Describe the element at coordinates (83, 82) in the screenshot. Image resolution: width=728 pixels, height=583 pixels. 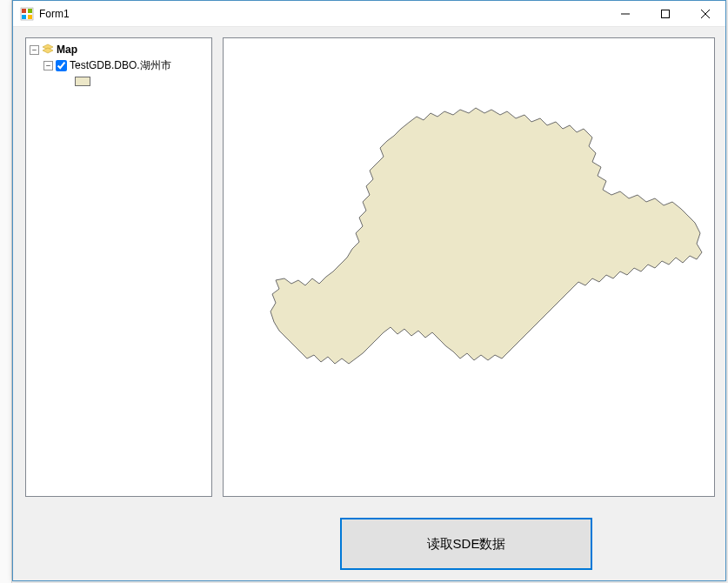
I see `legend-swatch` at that location.